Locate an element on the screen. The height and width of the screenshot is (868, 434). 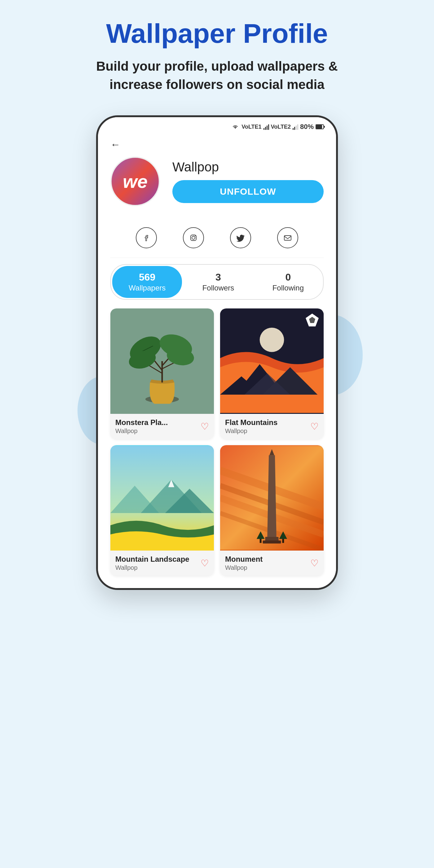
wallpaper-info-1: Flat Mountains Wallpop ♡ is located at coordinates (272, 427).